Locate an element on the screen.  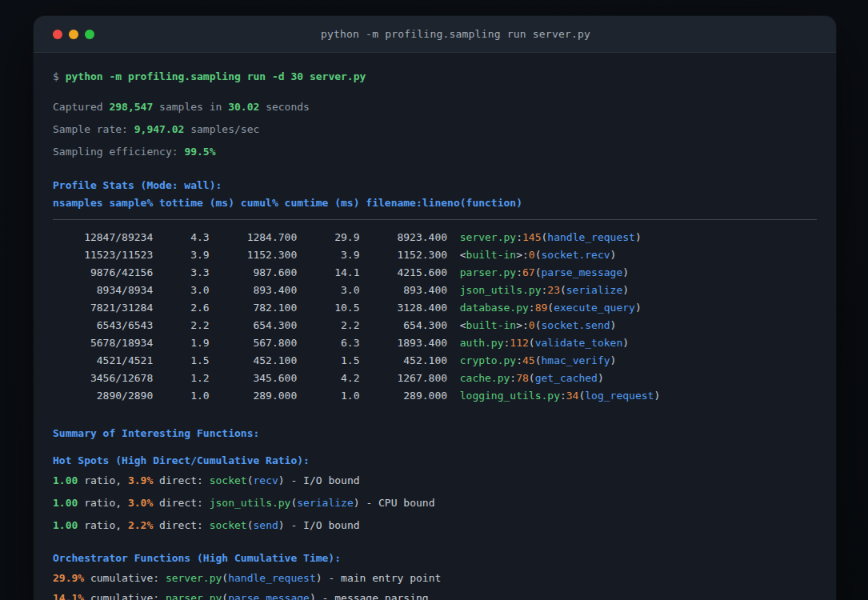
text-segment: hmac_verify is located at coordinates (576, 360).